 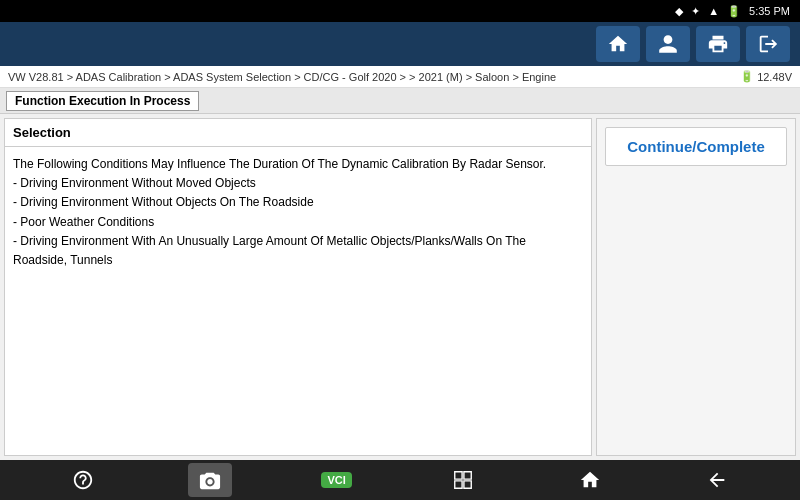 What do you see at coordinates (618, 44) in the screenshot?
I see `home-icon` at bounding box center [618, 44].